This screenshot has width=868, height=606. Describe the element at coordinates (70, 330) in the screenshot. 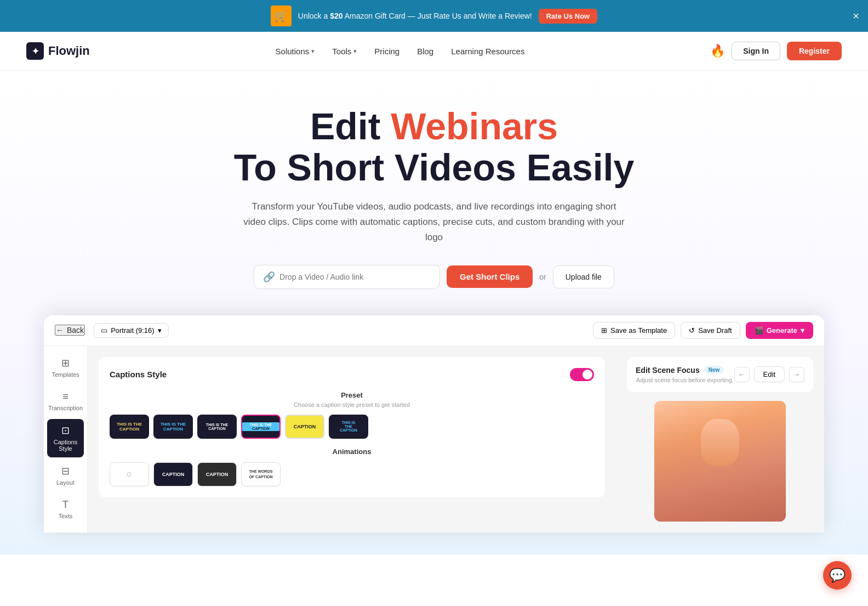

I see `back-button: ← Back` at that location.